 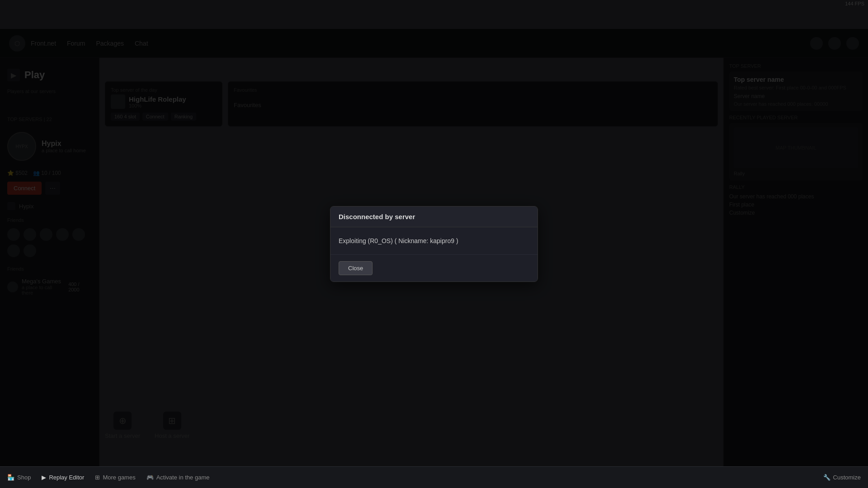 What do you see at coordinates (355, 268) in the screenshot?
I see `close-button: Close` at bounding box center [355, 268].